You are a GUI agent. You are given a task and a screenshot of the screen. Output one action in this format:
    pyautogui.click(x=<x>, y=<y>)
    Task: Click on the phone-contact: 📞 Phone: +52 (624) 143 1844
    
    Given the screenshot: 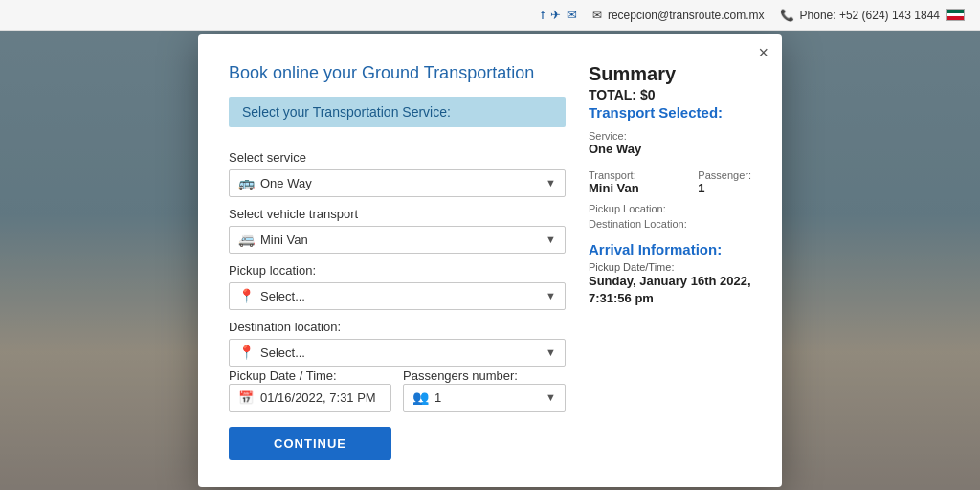 What is the action you would take?
    pyautogui.click(x=873, y=15)
    